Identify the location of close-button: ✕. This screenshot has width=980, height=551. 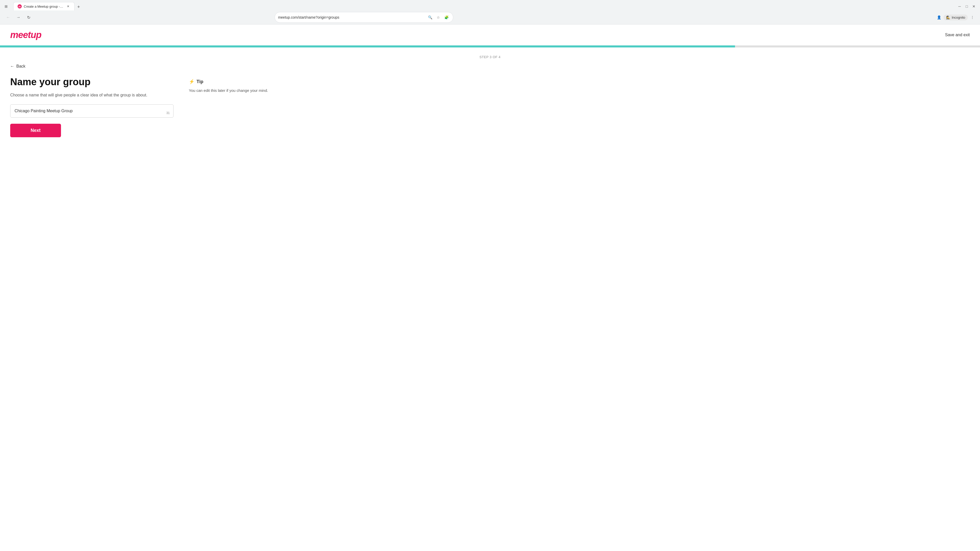
(974, 6).